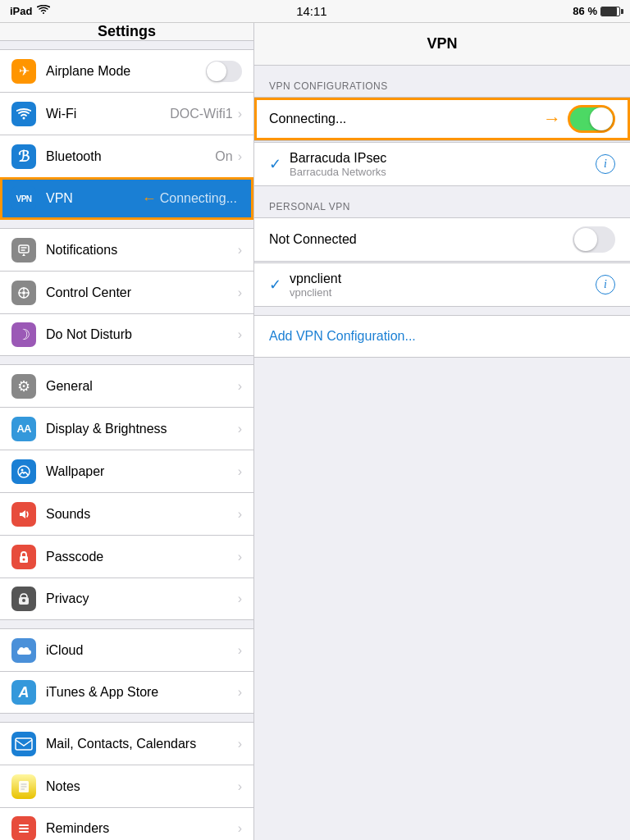 Image resolution: width=630 pixels, height=840 pixels. I want to click on vpn-config-group: Connecting... →, so click(442, 119).